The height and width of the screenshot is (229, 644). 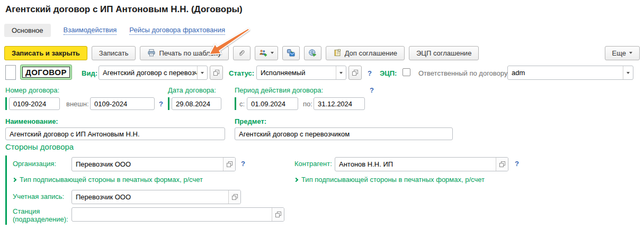 I want to click on counterparty-help: ?, so click(x=517, y=164).